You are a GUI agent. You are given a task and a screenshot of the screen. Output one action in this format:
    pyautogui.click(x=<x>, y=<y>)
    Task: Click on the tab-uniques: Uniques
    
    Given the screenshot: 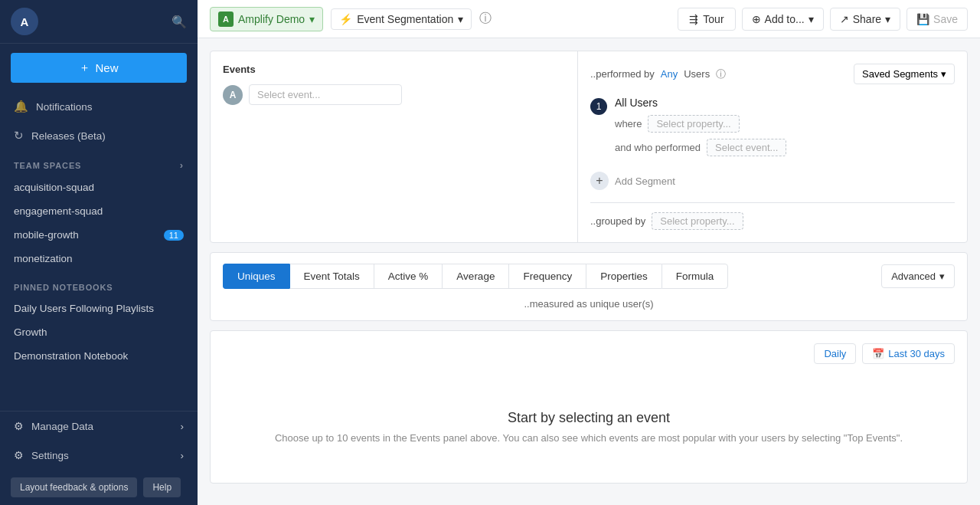 What is the action you would take?
    pyautogui.click(x=256, y=276)
    